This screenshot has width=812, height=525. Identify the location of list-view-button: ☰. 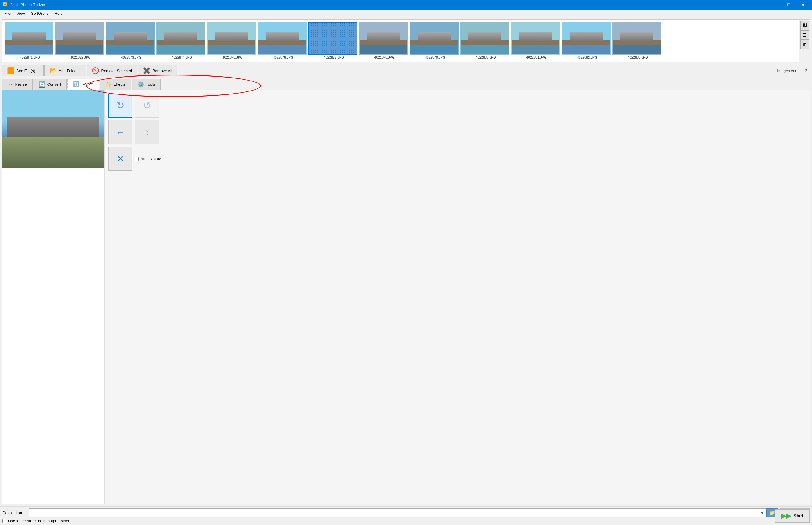
(805, 35).